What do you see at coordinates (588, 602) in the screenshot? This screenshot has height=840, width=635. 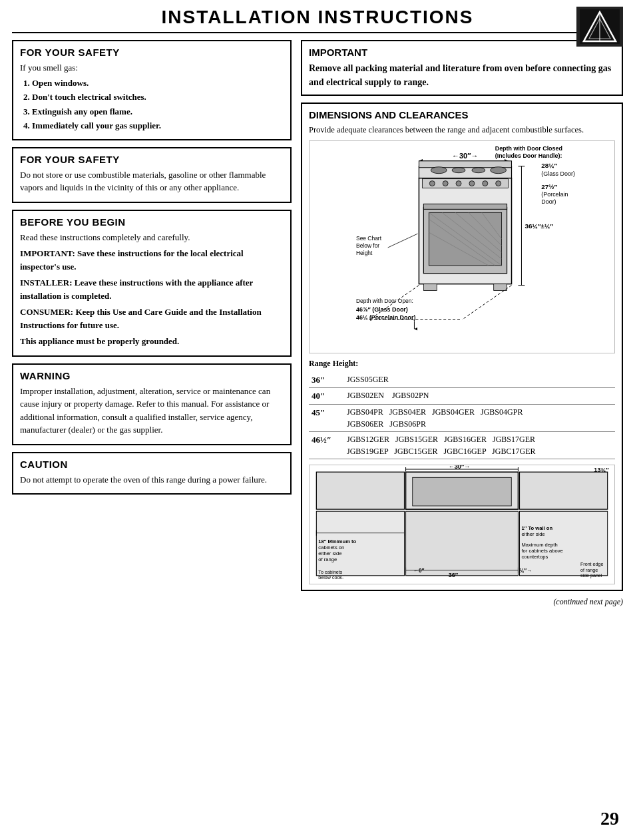 I see `continued-text: (continued next page)` at bounding box center [588, 602].